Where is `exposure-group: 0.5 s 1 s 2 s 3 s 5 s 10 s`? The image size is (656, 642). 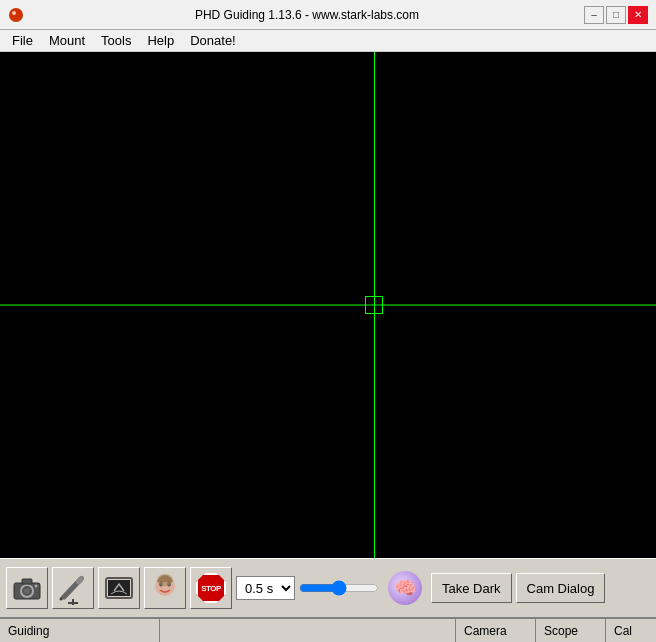
exposure-group: 0.5 s 1 s 2 s 3 s 5 s 10 s is located at coordinates (308, 588).